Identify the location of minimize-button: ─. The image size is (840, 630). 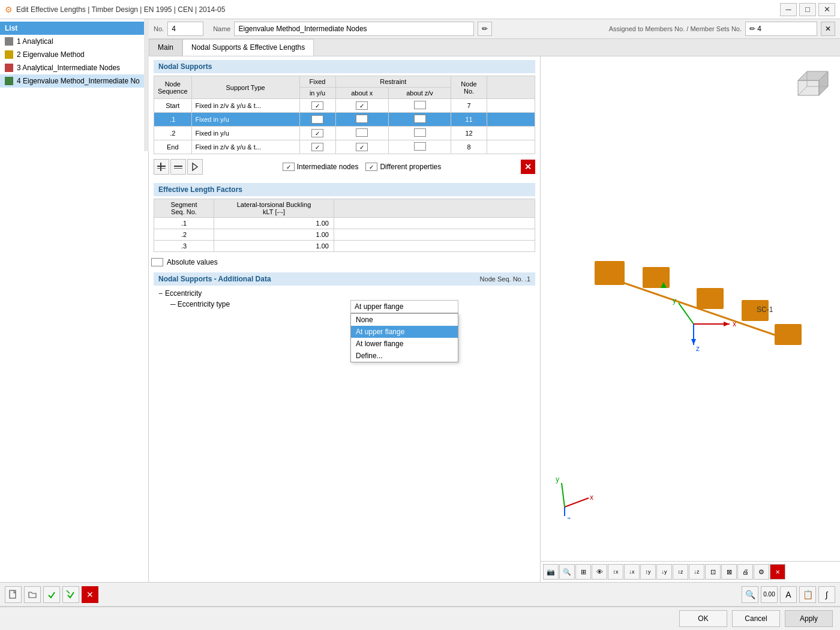
(788, 10).